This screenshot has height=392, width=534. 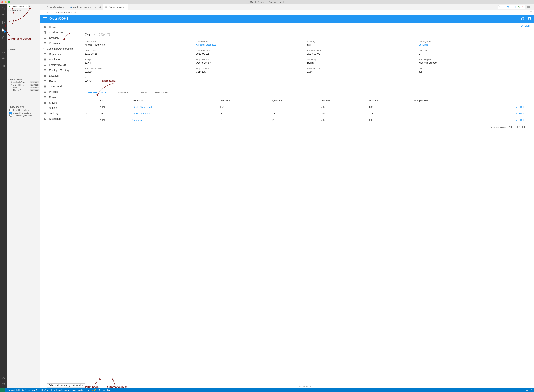 I want to click on status-liveshare: Live Share, so click(x=105, y=390).